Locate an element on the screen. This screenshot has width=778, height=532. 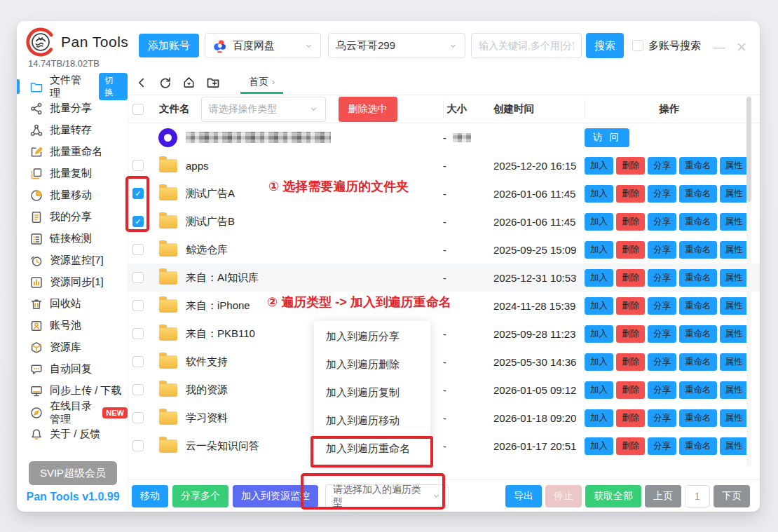
delete-selected-button: 删除选中 is located at coordinates (368, 109).